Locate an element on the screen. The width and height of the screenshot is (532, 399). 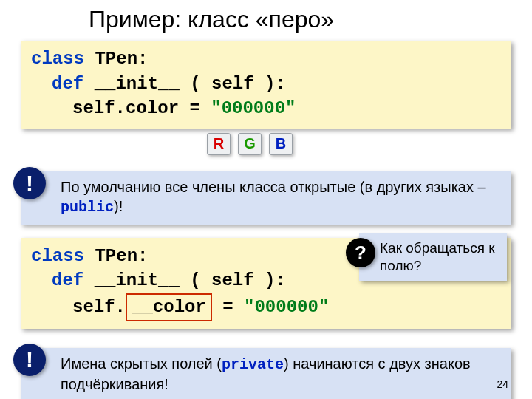
note-text-pre: По умолчанию все члены класса открытые (… is located at coordinates (273, 187).